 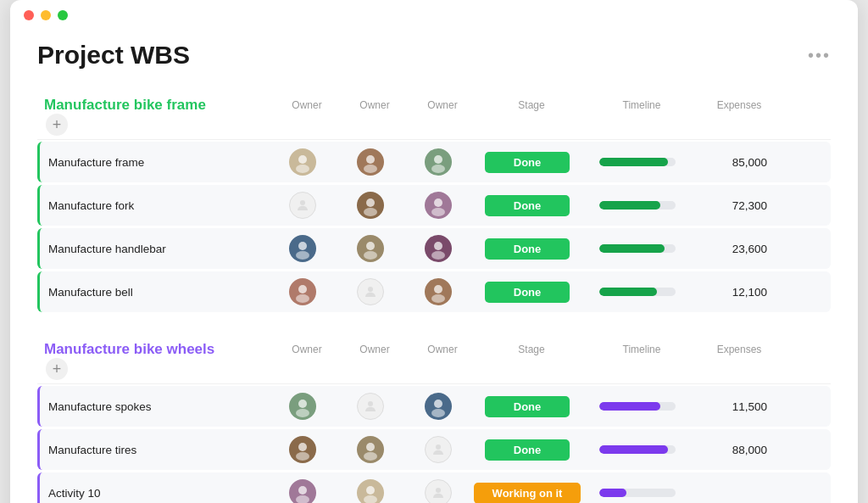 I want to click on expenses-cell: 12,100, so click(x=735, y=292).